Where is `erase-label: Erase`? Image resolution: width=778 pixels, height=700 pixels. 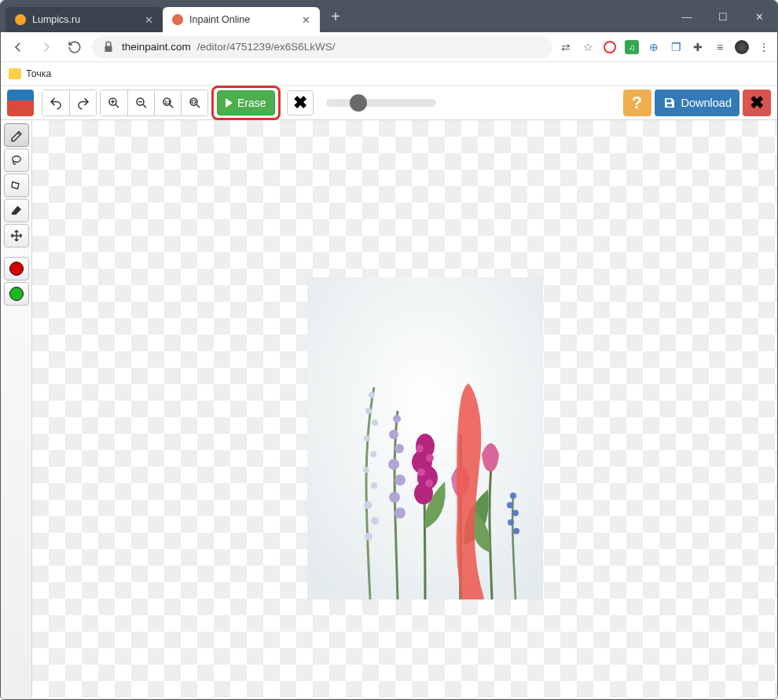 erase-label: Erase is located at coordinates (251, 103).